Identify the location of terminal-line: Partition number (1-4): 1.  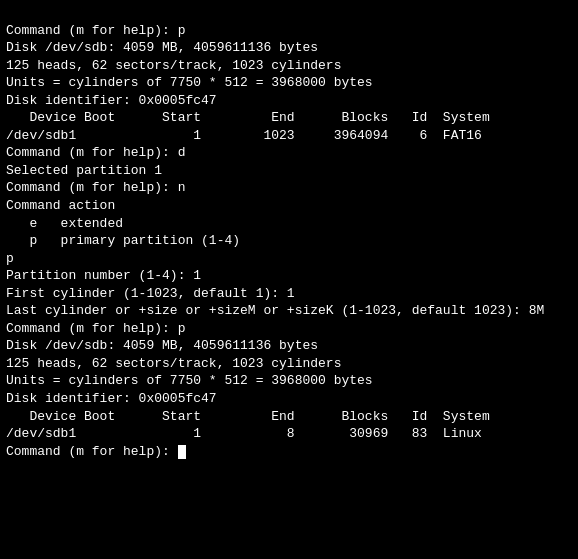
(289, 276).